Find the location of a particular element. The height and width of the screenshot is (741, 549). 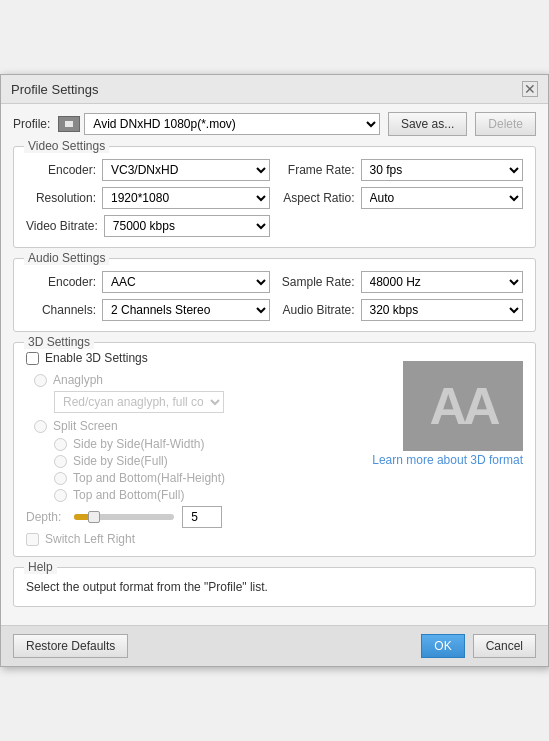

video-bitrate-select: 75000 kbps is located at coordinates (187, 226).